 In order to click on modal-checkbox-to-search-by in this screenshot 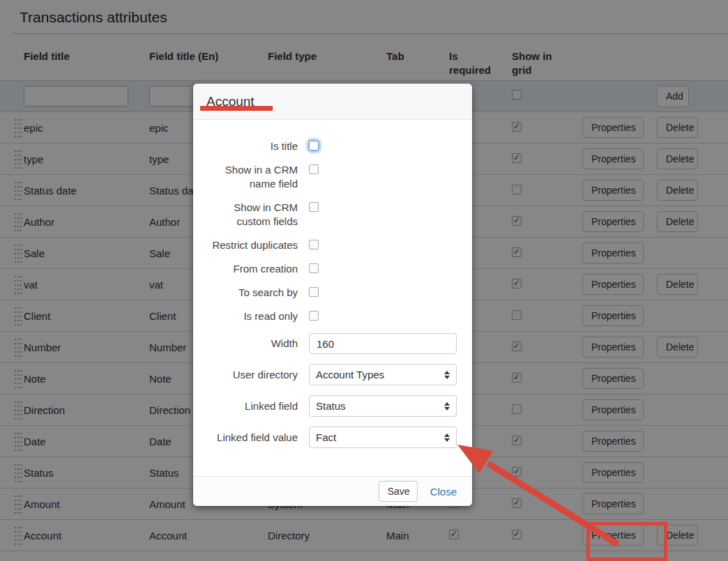, I will do `click(314, 292)`.